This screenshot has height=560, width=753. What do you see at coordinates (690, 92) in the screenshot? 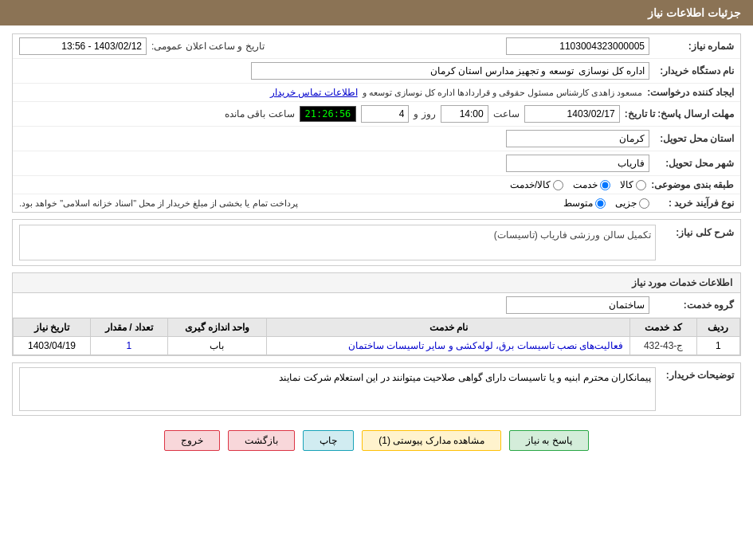
I see `creator-label: ایجاد کننده درخواست:` at bounding box center [690, 92].